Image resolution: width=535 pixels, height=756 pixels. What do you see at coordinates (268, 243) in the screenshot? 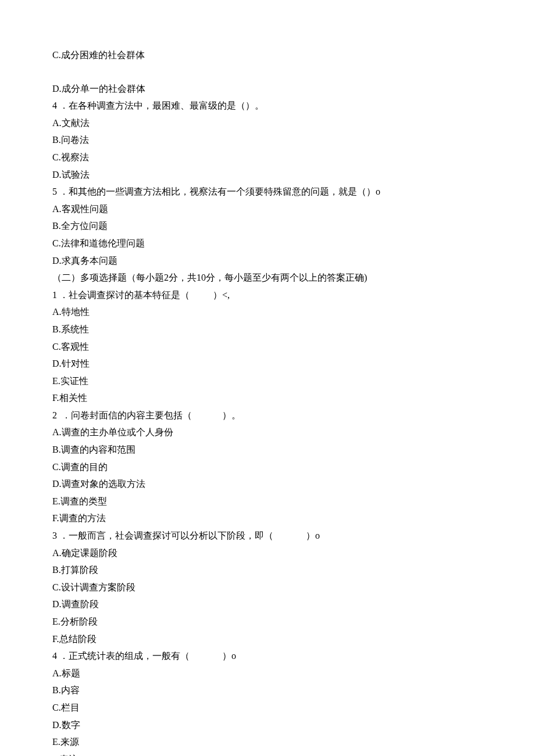
I see `text-line: C.法律和道德伦理问题` at bounding box center [268, 243].